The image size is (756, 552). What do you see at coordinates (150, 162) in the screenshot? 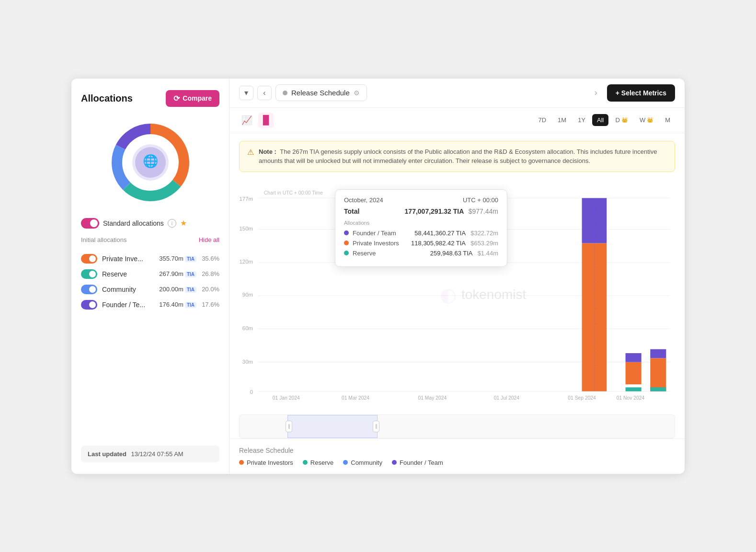
I see `donut-chart: 🌐` at bounding box center [150, 162].